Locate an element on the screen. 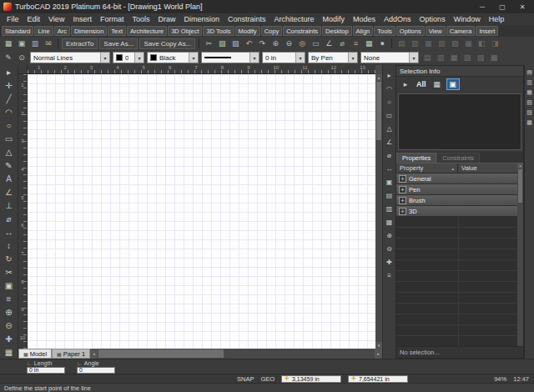 The height and width of the screenshot is (392, 534). property-group-row: + 3D is located at coordinates (457, 212).